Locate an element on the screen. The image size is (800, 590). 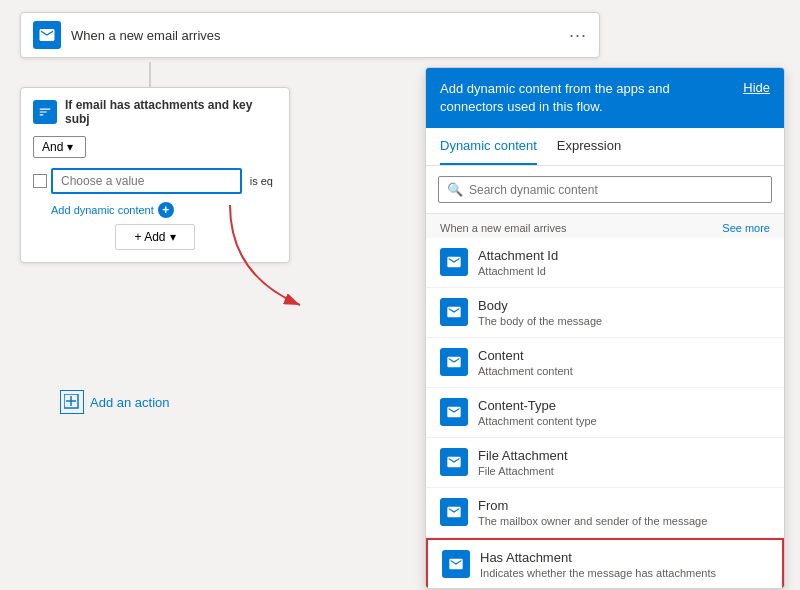
item-icon-has-attachment is located at coordinates (456, 564).